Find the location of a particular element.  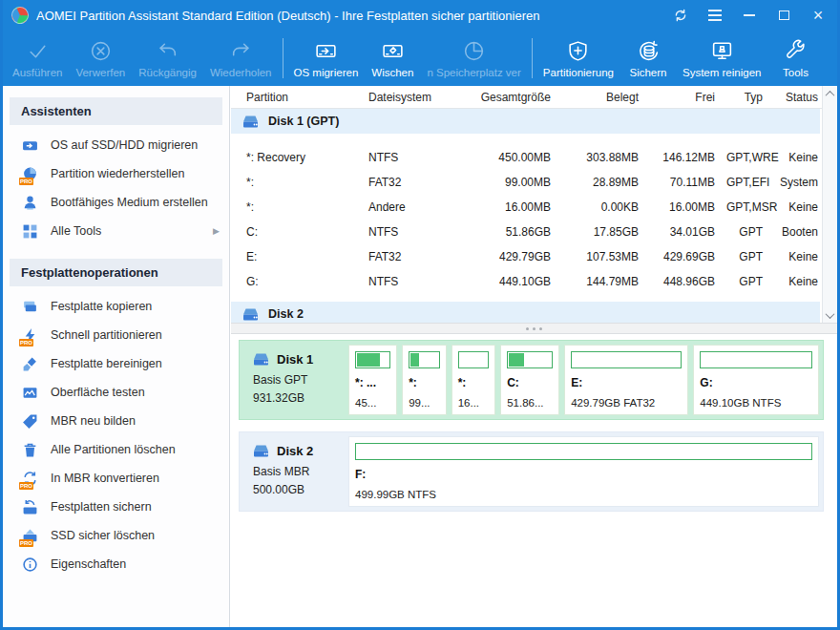

convert-icon: PRO is located at coordinates (31, 479).